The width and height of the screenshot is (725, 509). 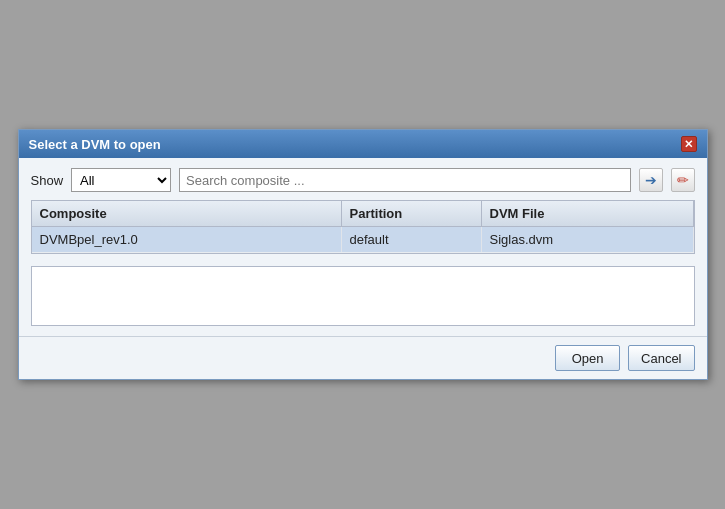 I want to click on arrow-icon, so click(x=651, y=180).